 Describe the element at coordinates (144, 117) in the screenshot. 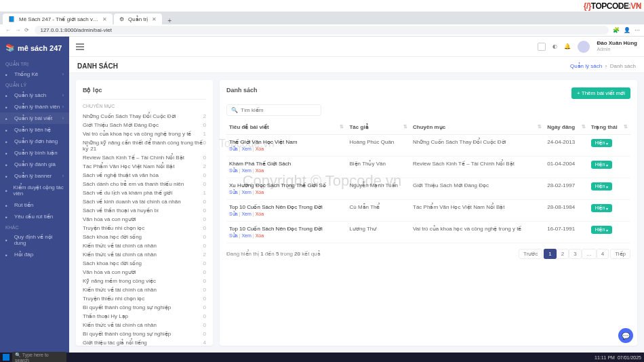

I see `category-filter-item: Những Cuốn Sách Thay Đổi Cuộc Đời2` at that location.